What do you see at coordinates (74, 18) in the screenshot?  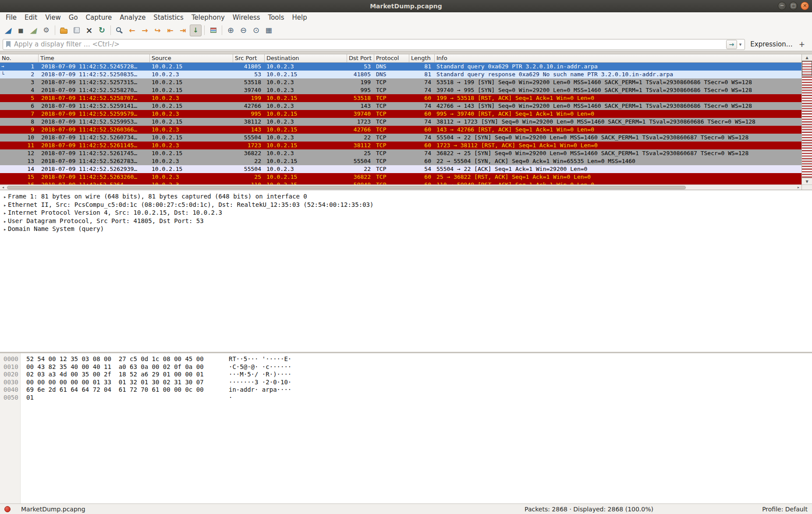 I see `menu-item: Go` at bounding box center [74, 18].